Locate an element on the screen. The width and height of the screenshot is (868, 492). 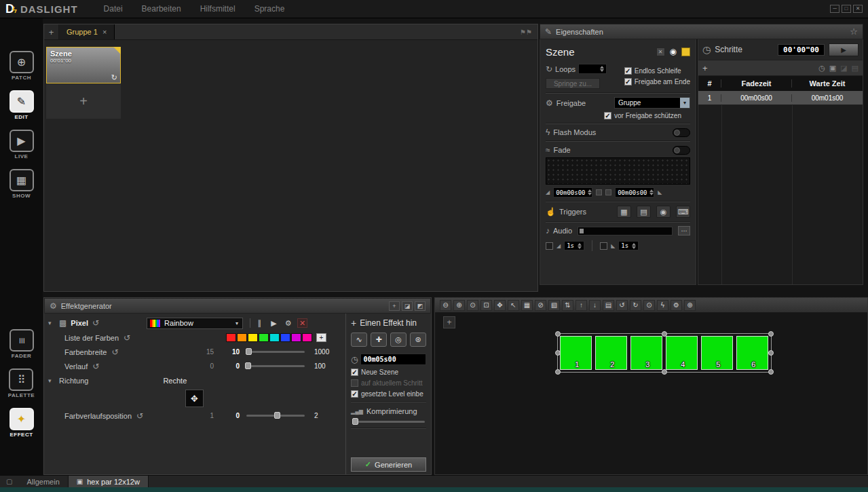
current-step-checkbox is located at coordinates (354, 383).